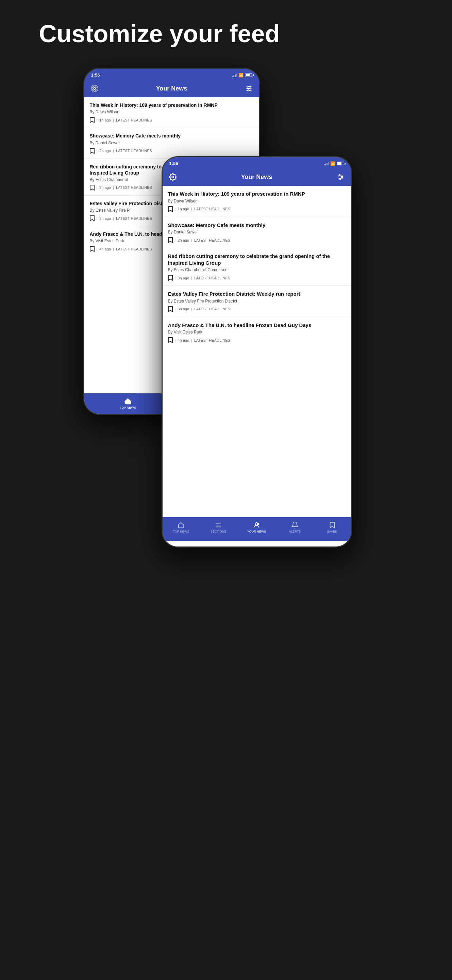 Image resolution: width=452 pixels, height=980 pixels. Describe the element at coordinates (172, 88) in the screenshot. I see `app-header-back: Your News` at that location.